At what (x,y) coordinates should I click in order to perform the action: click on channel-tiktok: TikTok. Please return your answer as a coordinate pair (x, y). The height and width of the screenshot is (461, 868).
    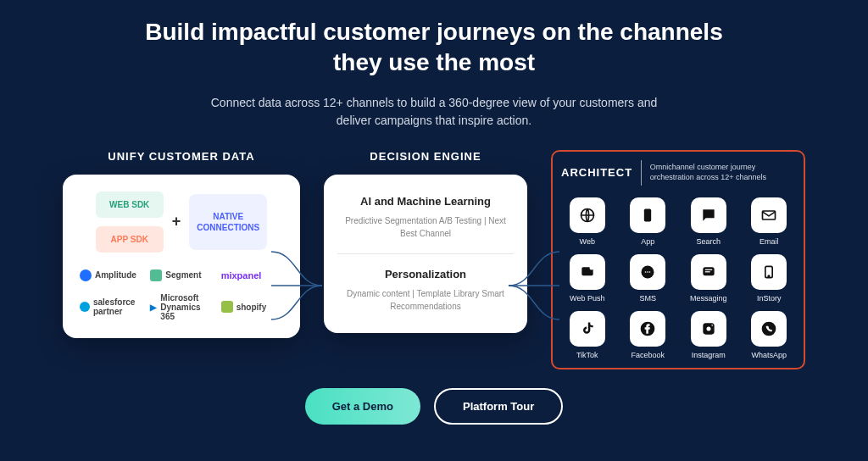
    Looking at the image, I should click on (587, 336).